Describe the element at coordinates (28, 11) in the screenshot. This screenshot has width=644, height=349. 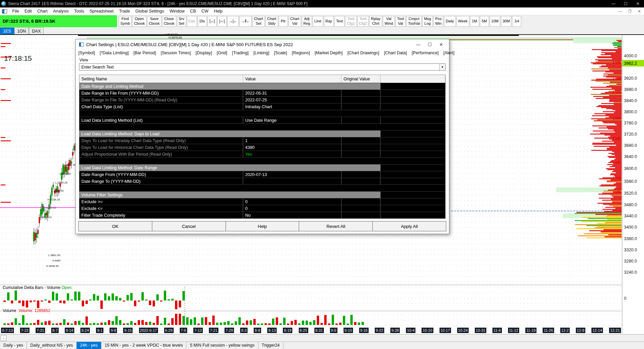
I see `menu-edit: Edit` at that location.